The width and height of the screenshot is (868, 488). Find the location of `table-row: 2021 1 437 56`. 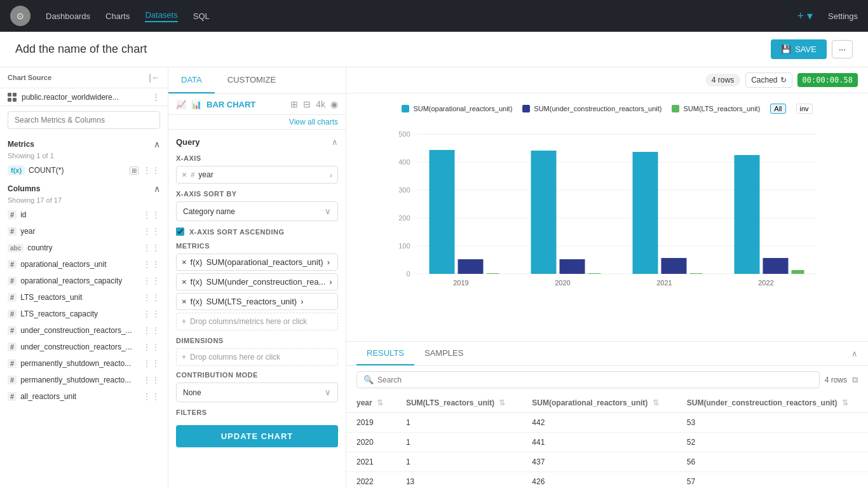

table-row: 2021 1 437 56 is located at coordinates (607, 463).